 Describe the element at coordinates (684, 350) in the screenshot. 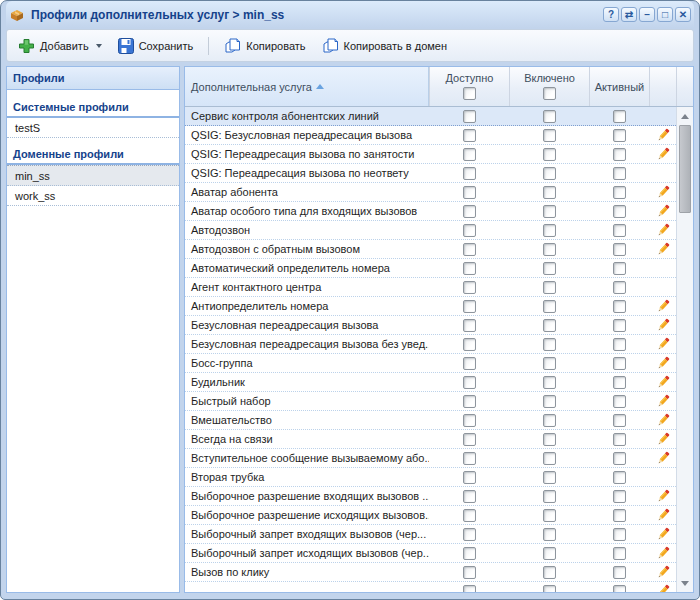

I see `vertical-scrollbar` at that location.